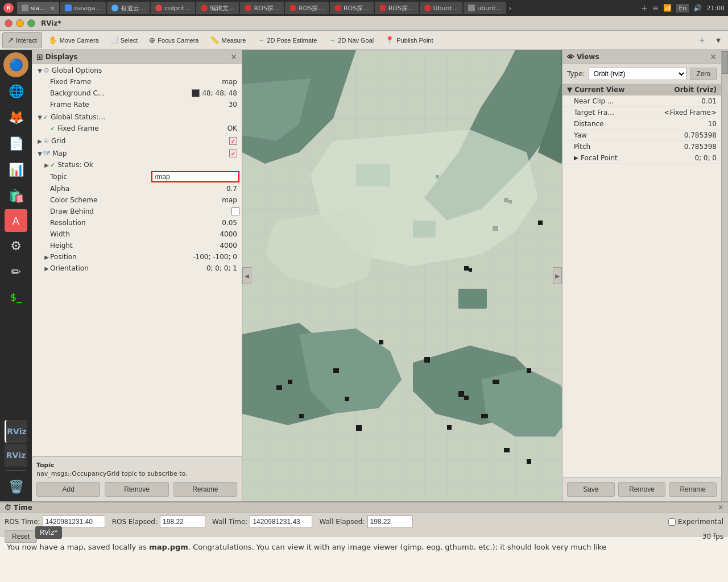  Describe the element at coordinates (16, 117) in the screenshot. I see `app-icon-firefox: 🦊` at that location.